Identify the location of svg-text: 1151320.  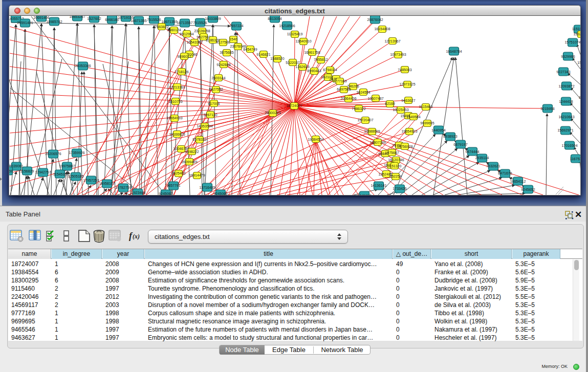
(395, 166).